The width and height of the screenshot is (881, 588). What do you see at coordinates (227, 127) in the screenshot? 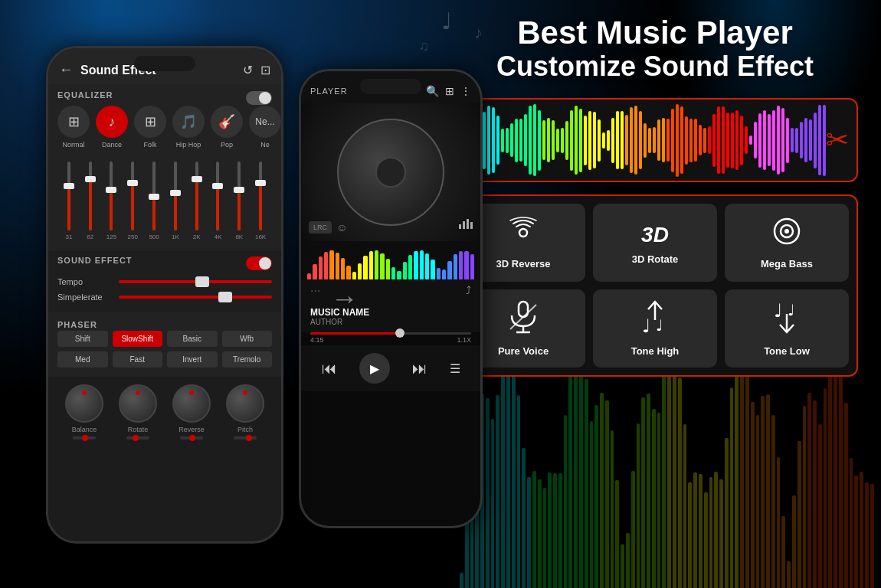
I see `preset-pop: 🎸 Pop` at bounding box center [227, 127].